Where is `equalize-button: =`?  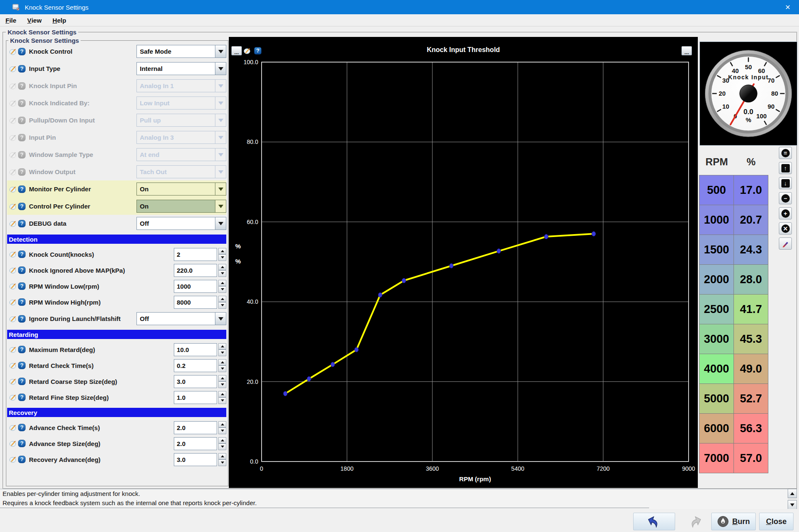 equalize-button: = is located at coordinates (785, 153).